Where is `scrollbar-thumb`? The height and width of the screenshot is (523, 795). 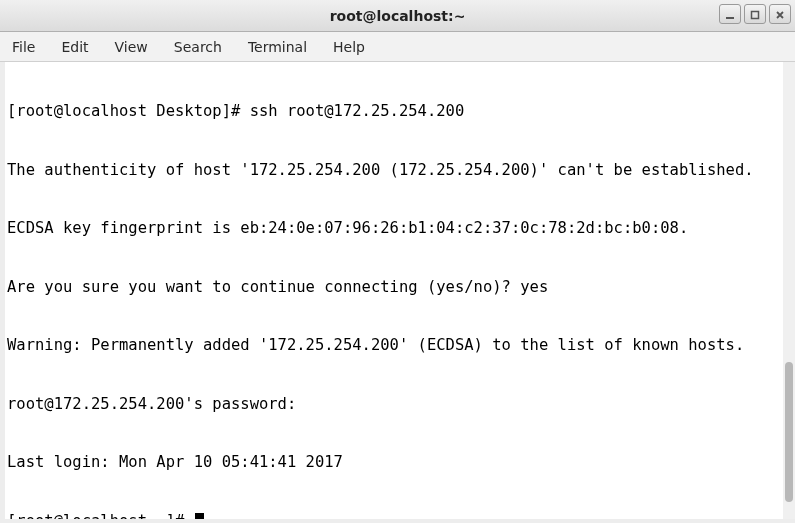
scrollbar-thumb is located at coordinates (789, 432).